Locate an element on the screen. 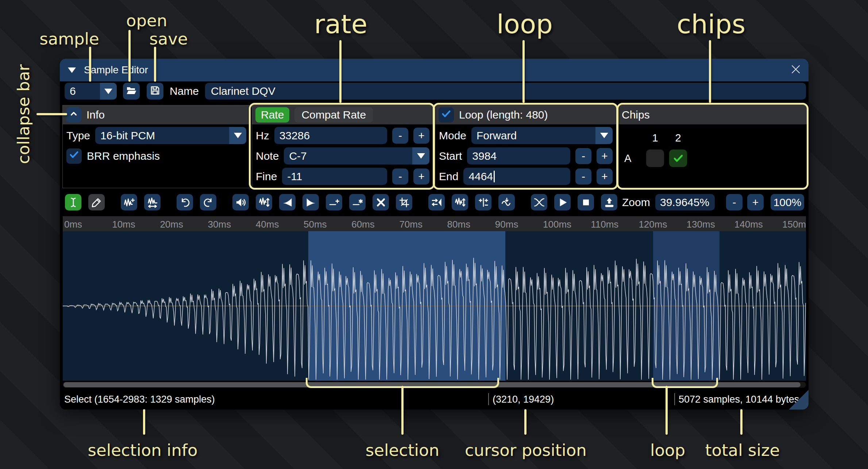 This screenshot has height=469, width=868. sample-selector: 6 is located at coordinates (90, 91).